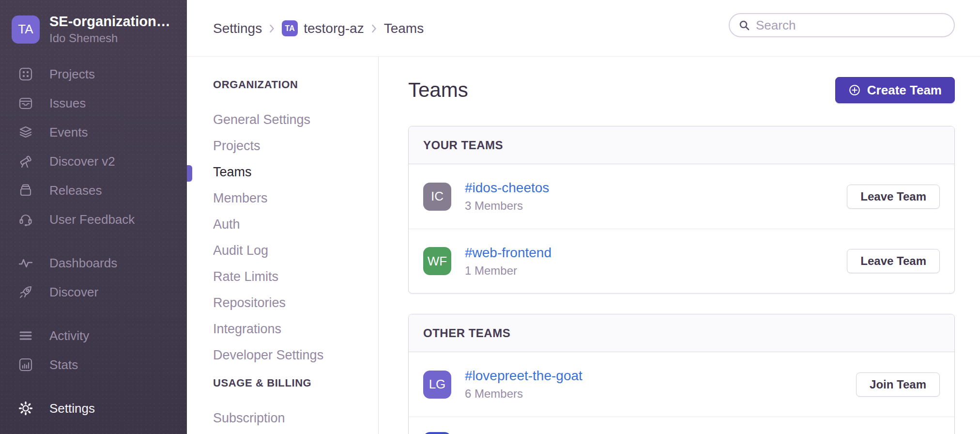 This screenshot has width=980, height=434. Describe the element at coordinates (437, 433) in the screenshot. I see `team-avatar` at that location.